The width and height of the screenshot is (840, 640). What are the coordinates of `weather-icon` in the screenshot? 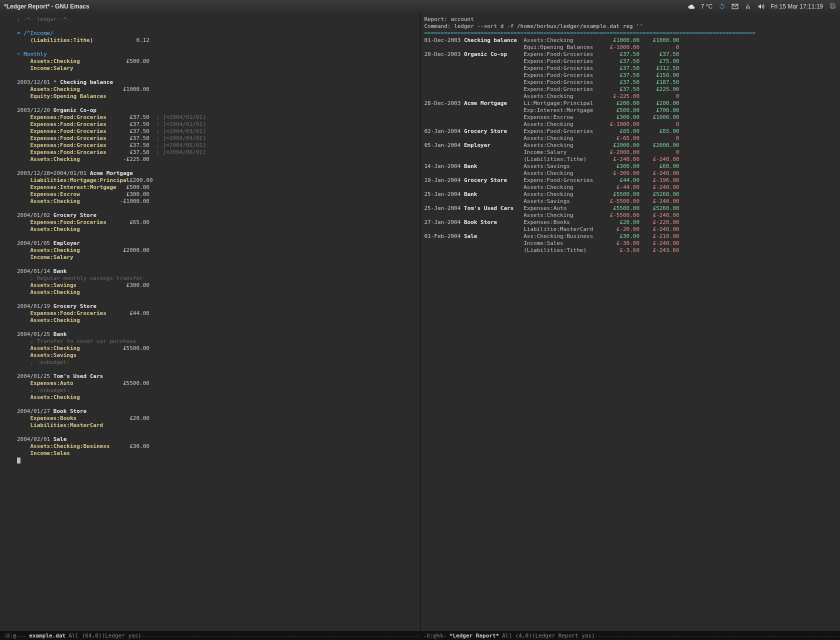 It's located at (692, 6).